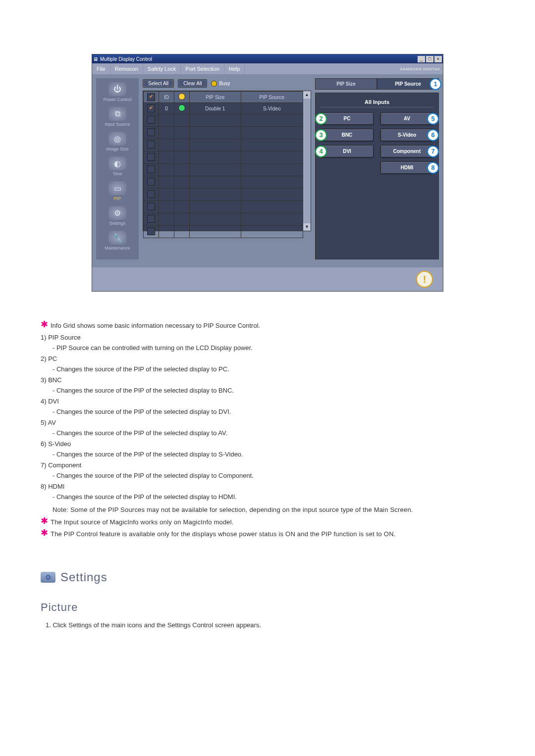  I want to click on grid-scrollbar: ▲ ▼, so click(307, 161).